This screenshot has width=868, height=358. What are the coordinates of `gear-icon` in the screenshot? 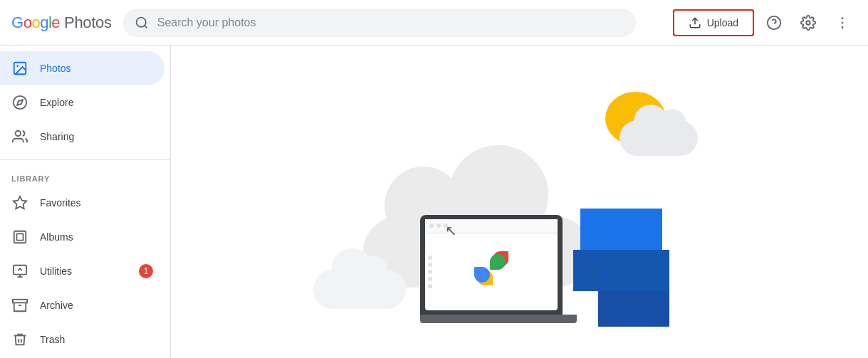 It's located at (808, 23).